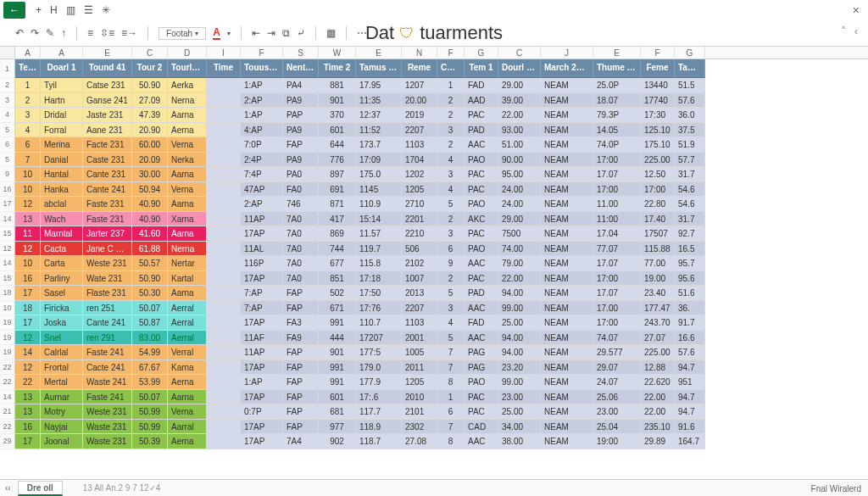 The height and width of the screenshot is (496, 868). I want to click on cell: Jane C 231, so click(108, 249).